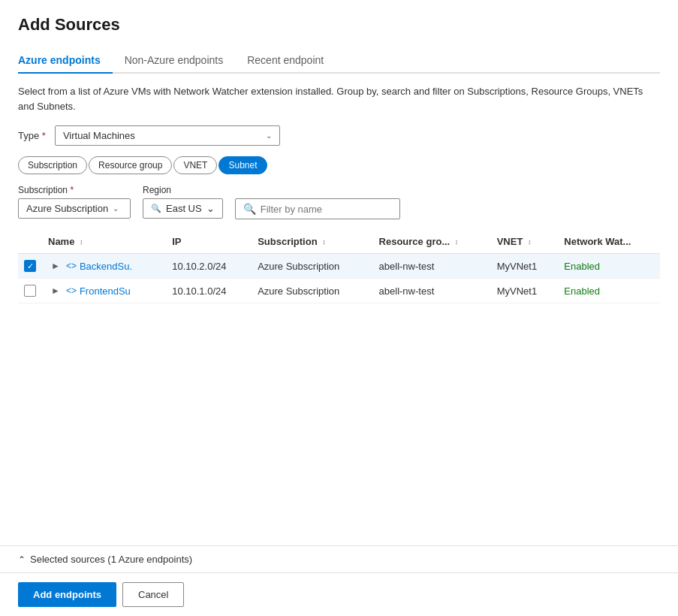 This screenshot has height=616, width=678. Describe the element at coordinates (53, 165) in the screenshot. I see `pill-subscription: Subscription` at that location.